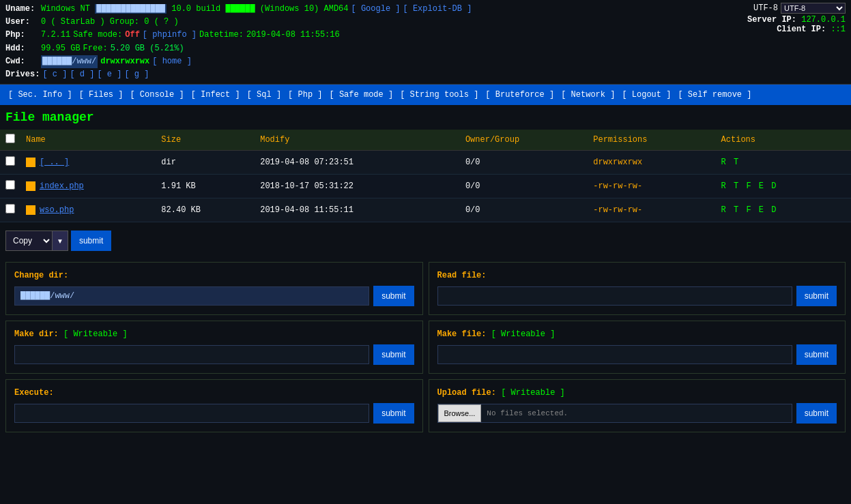 The height and width of the screenshot is (504, 851). What do you see at coordinates (31, 162) in the screenshot?
I see `folder-icon` at bounding box center [31, 162].